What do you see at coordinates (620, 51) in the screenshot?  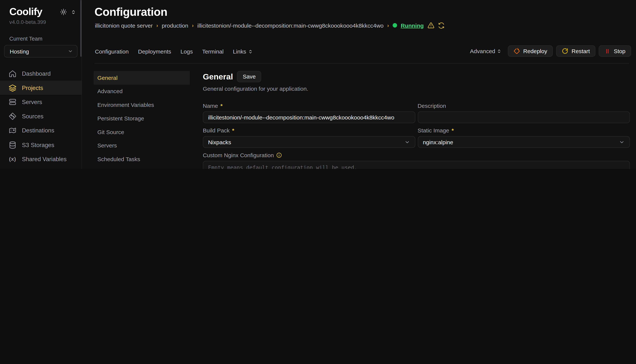 I see `stop-label: Stop` at bounding box center [620, 51].